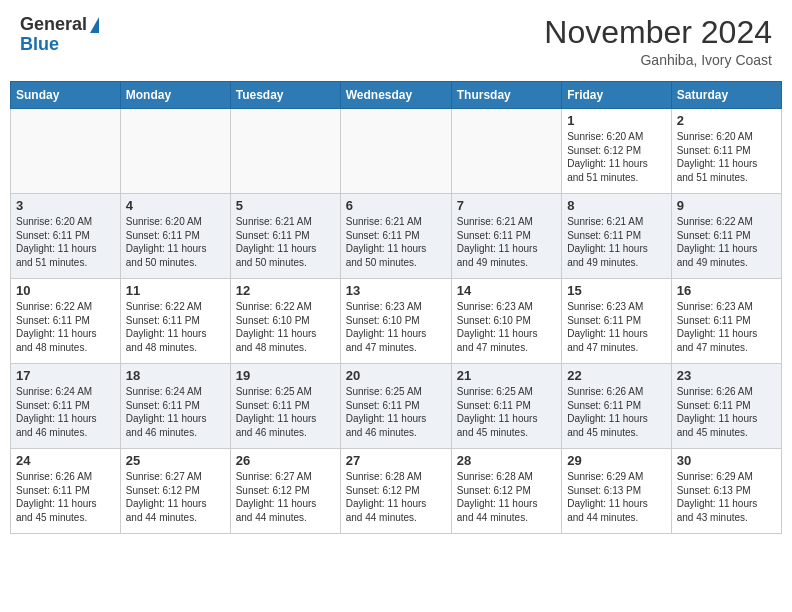 The image size is (792, 612). Describe the element at coordinates (396, 492) in the screenshot. I see `calendar-cell: 27Sunrise: 6:28 AM Sunset: 6:12 PM Dayli…` at that location.